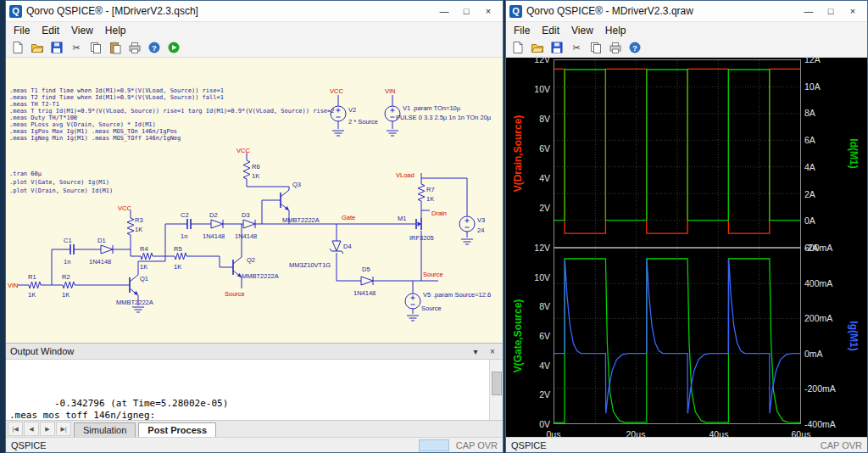 This screenshot has width=868, height=453. I want to click on svg-text: MMBT2222A, so click(301, 221).